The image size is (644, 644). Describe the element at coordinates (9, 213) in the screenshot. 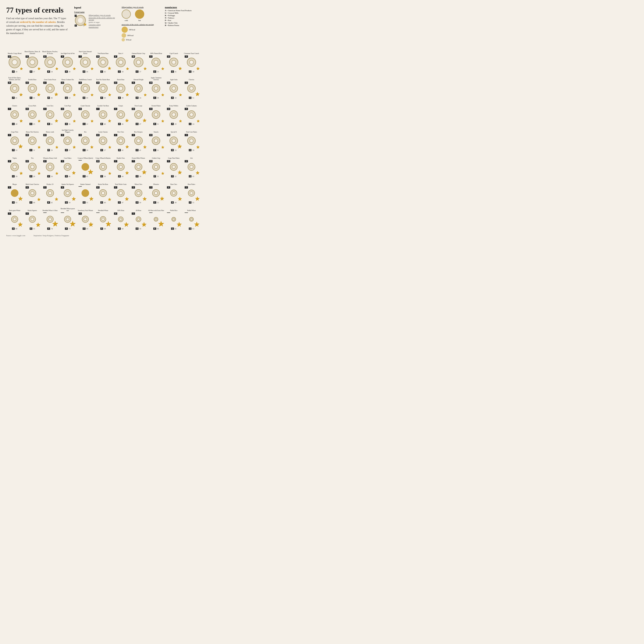

I see `cereal-sugar: 2` at that location.